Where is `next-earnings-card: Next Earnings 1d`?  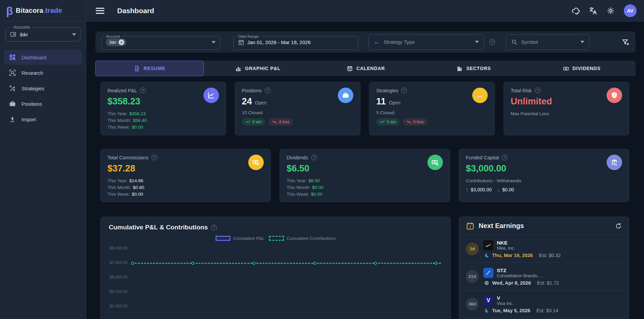
next-earnings-card: Next Earnings 1d is located at coordinates (544, 268).